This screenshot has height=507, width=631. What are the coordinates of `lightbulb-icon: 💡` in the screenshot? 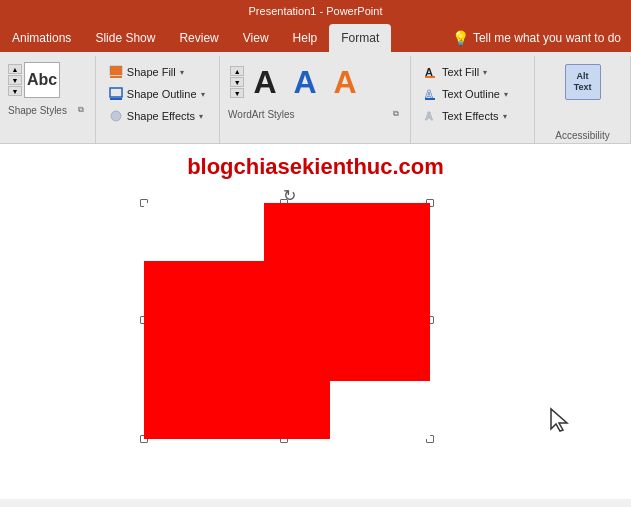 It's located at (460, 38).